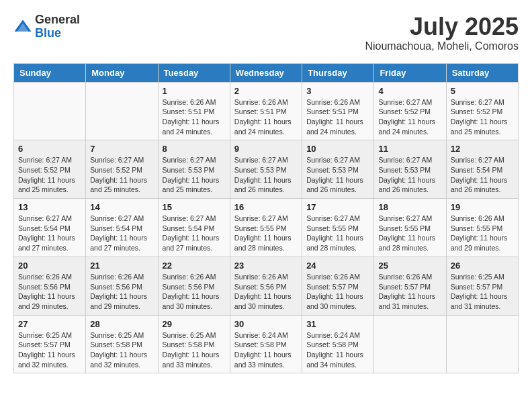 The width and height of the screenshot is (532, 411). Describe the element at coordinates (482, 286) in the screenshot. I see `day-cell: 26Sunrise: 6:25 AM Sunset: 5:57 PM Dayli…` at that location.